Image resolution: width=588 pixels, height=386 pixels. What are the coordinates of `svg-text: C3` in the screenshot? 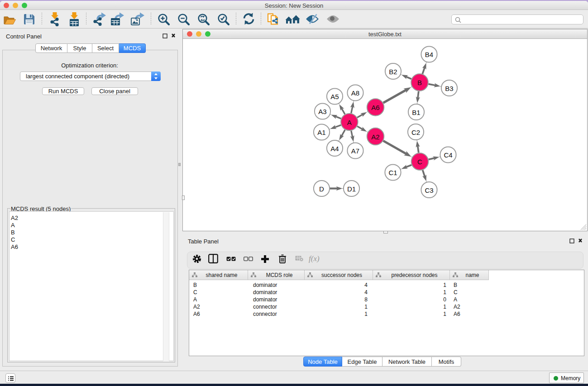 It's located at (429, 190).